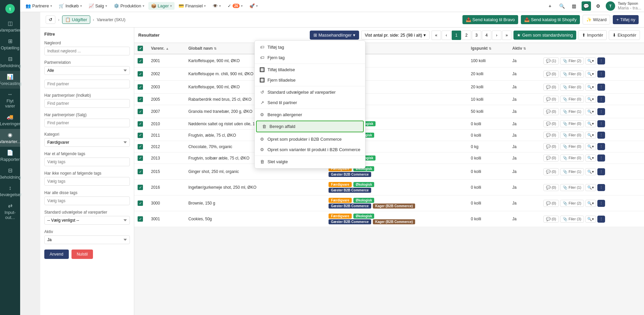 This screenshot has width=644, height=315. I want to click on sidebar-item-rapporter: 📄 Rapporter, so click(10, 156).